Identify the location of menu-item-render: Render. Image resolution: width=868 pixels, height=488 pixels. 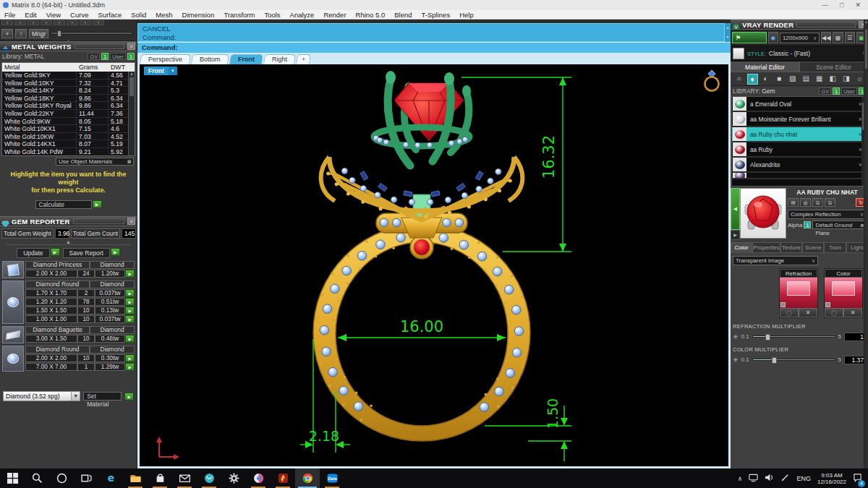
(334, 14).